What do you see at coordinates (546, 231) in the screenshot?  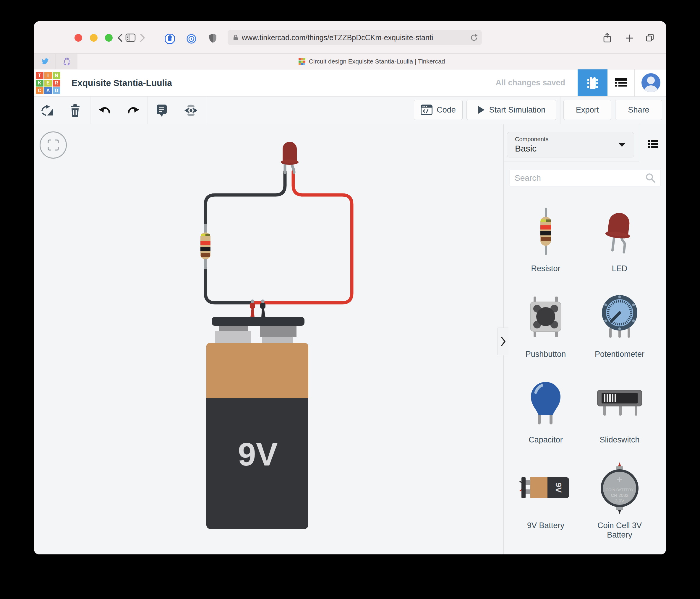 I see `resistor-icon` at bounding box center [546, 231].